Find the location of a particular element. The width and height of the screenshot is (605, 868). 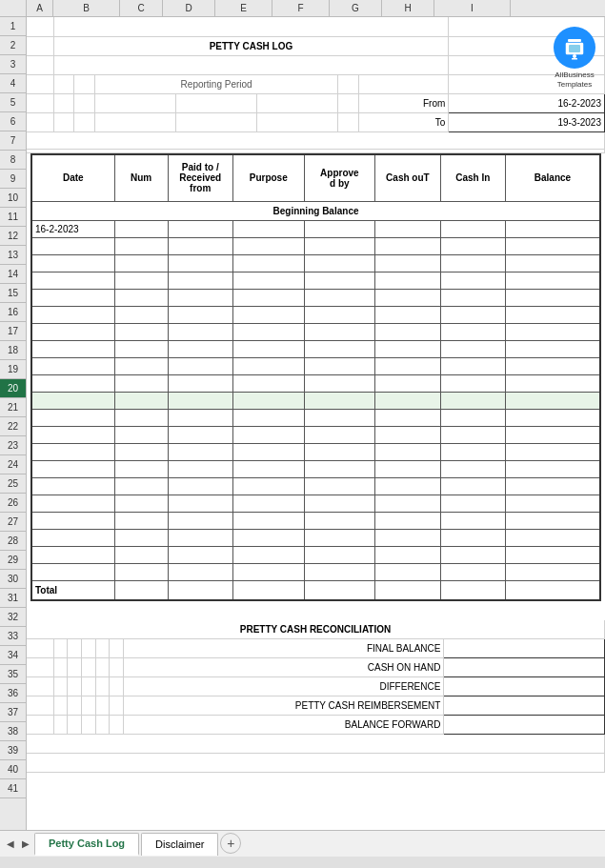

row-number-17: 17 is located at coordinates (13, 332).